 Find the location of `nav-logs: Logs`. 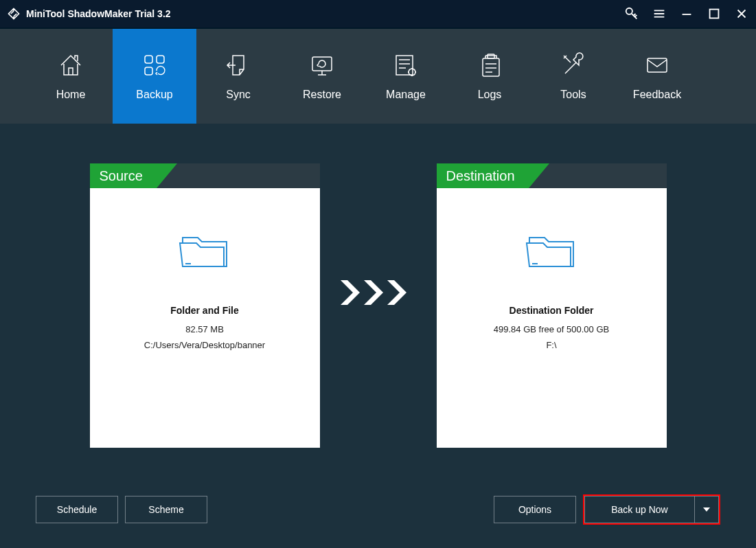

nav-logs: Logs is located at coordinates (490, 76).